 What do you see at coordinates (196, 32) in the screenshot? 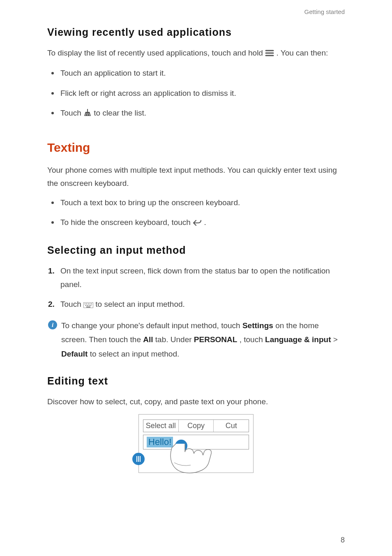
I see `heading-viewing-recent-apps: Viewing recently used applications` at bounding box center [196, 32].